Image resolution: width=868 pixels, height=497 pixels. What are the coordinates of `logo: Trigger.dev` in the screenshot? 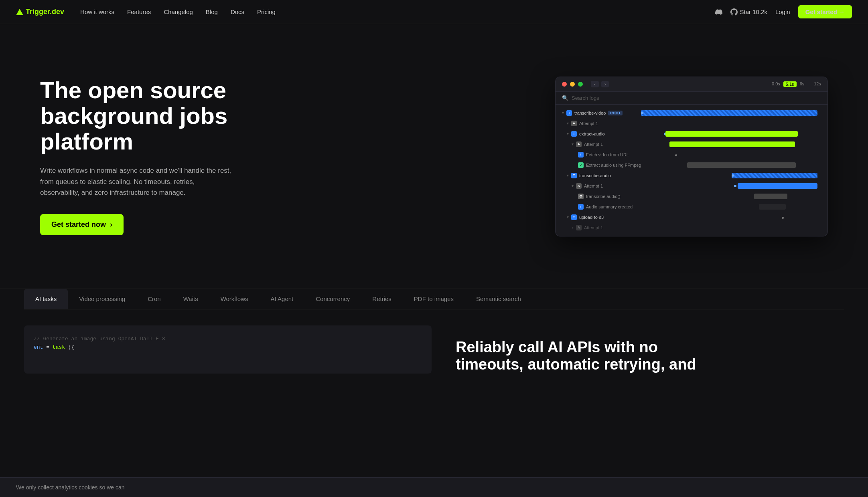 It's located at (40, 12).